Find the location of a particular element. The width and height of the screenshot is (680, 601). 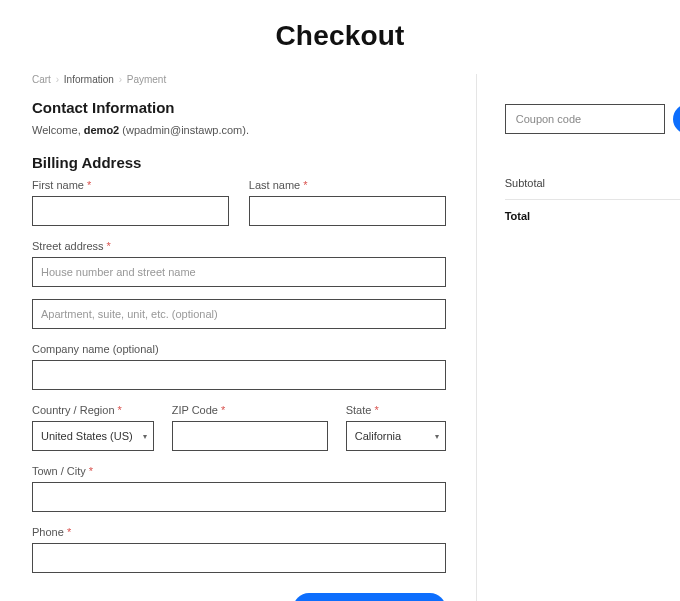

zip-label: ZIP Code * is located at coordinates (250, 410).